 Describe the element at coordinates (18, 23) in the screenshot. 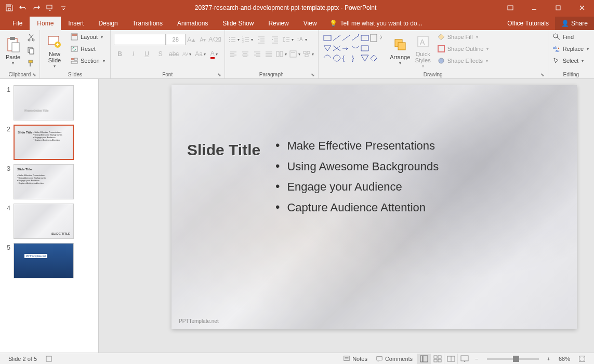

I see `tab-file: File` at that location.